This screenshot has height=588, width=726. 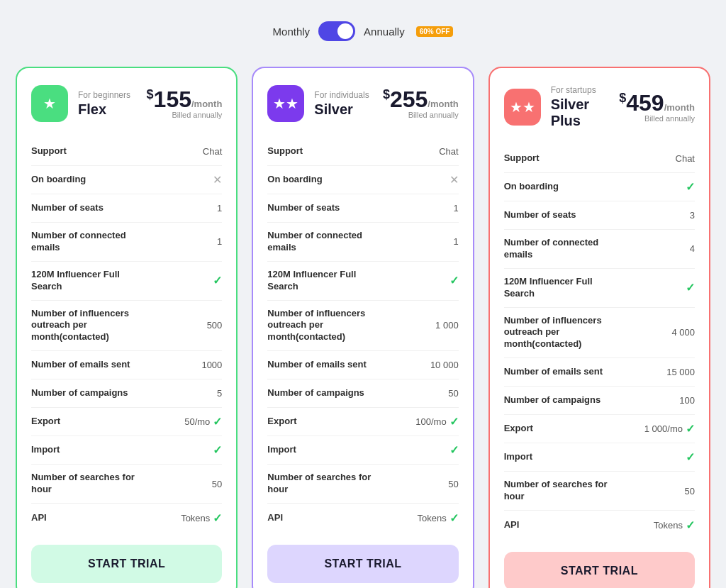 I want to click on toggle-knob, so click(x=345, y=31).